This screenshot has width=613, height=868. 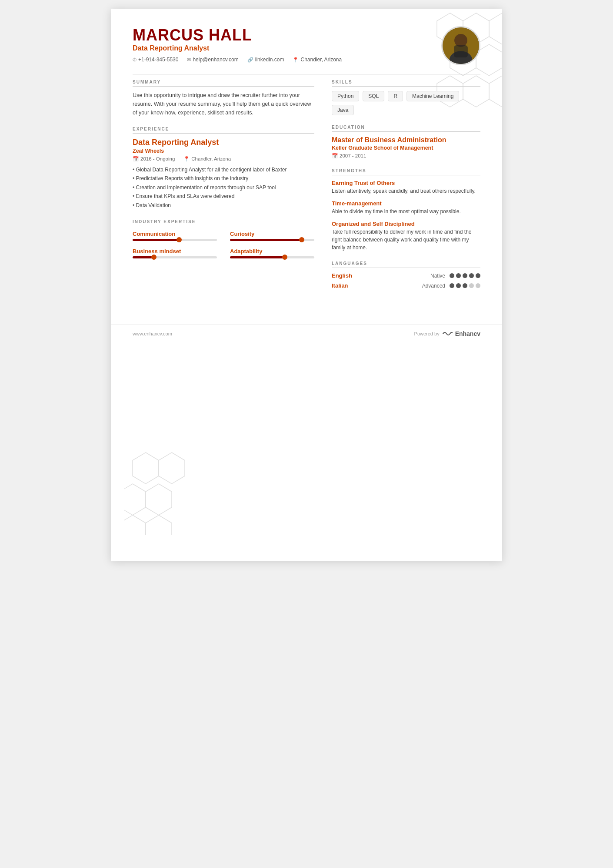 I want to click on expertise-adaptability-label: Adaptability, so click(x=272, y=251).